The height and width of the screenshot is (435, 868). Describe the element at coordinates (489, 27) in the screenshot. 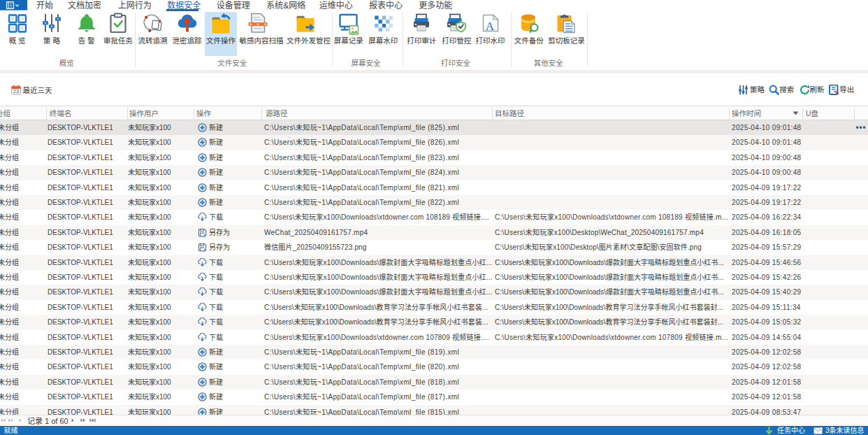

I see `svg-text: A` at that location.